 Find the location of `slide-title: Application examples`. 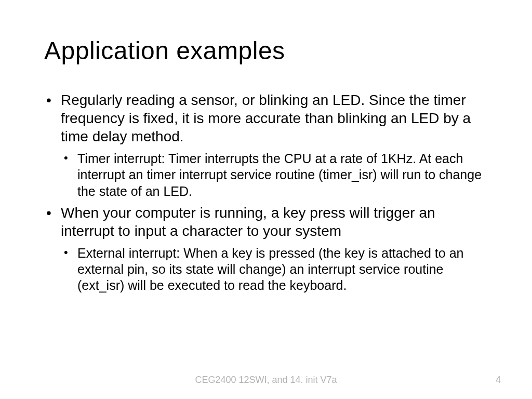

slide-title: Application examples is located at coordinates (266, 51).